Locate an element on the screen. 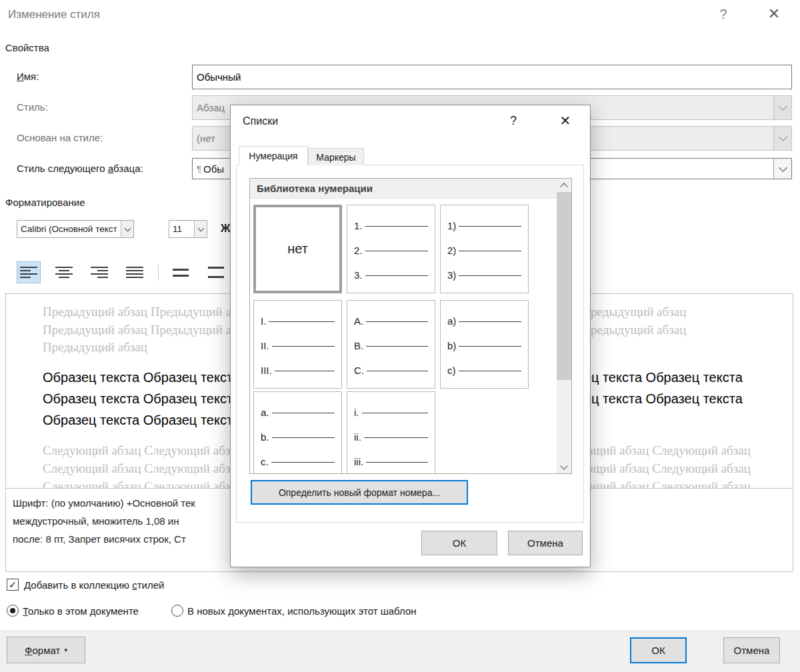 The height and width of the screenshot is (672, 800). font-size-combo: 11 is located at coordinates (188, 229).